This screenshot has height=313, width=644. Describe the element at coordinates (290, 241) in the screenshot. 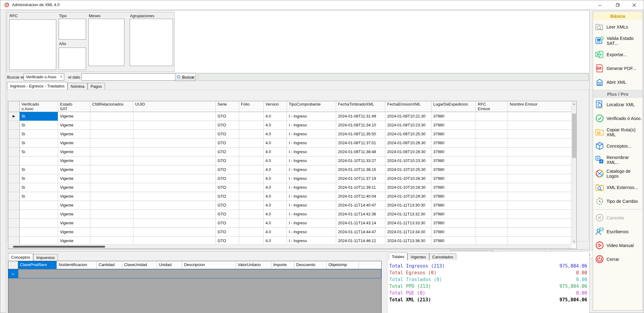

I see `table-row: VigenteGTO4.0I - Ingreso2024-01-11T14:46…` at that location.